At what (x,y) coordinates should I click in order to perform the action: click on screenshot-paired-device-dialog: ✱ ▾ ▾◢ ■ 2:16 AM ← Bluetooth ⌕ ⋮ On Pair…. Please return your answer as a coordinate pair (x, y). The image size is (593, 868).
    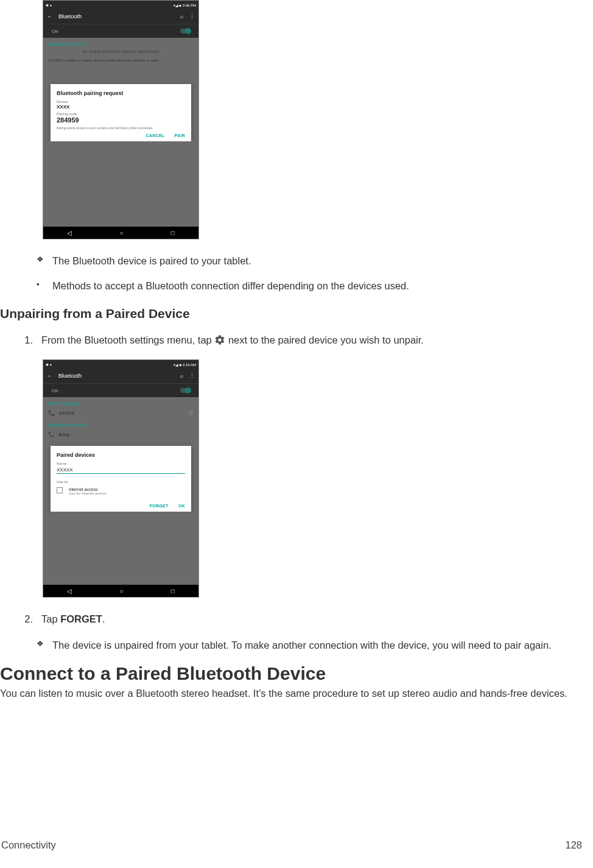
    Looking at the image, I should click on (121, 479).